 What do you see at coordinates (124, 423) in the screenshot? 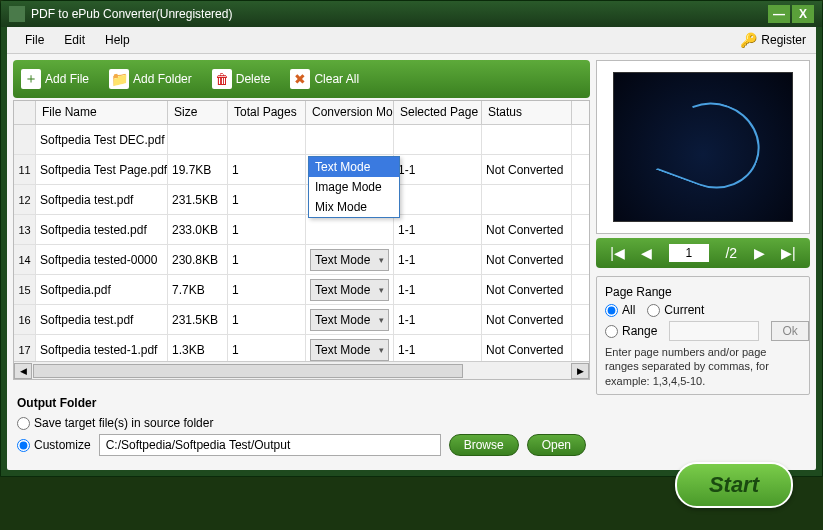
I see `save-source-label: Save target file(s) in source folder` at bounding box center [124, 423].